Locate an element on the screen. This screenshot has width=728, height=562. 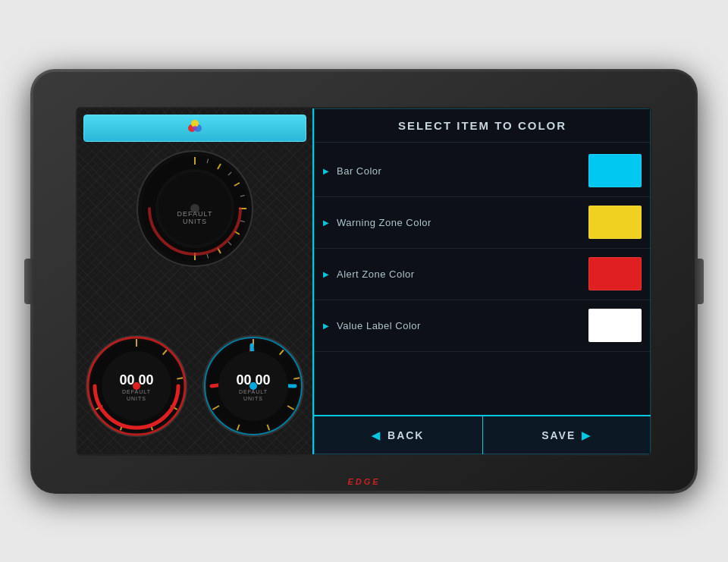
save-button-label: SAVE is located at coordinates (558, 435).